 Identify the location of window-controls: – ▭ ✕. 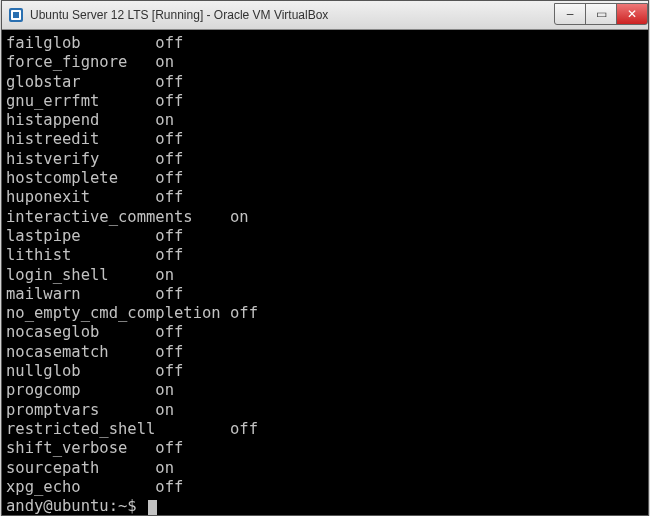
(602, 13).